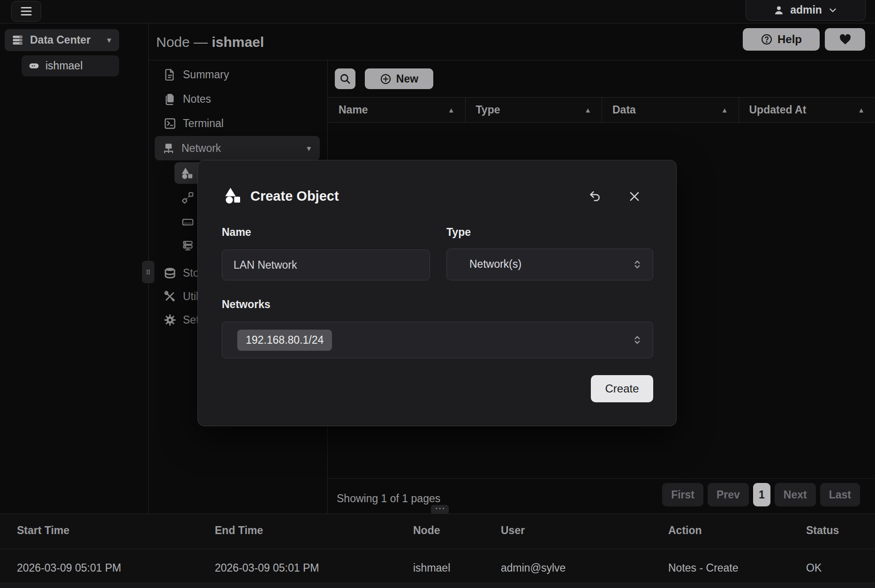  Describe the element at coordinates (64, 66) in the screenshot. I see `node-label: ishmael` at that location.